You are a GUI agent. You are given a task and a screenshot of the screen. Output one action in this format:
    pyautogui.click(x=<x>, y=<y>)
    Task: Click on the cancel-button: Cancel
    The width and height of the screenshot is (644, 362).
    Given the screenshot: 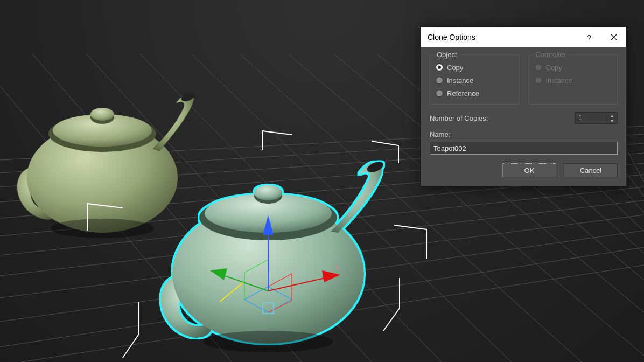 What is the action you would take?
    pyautogui.click(x=591, y=170)
    